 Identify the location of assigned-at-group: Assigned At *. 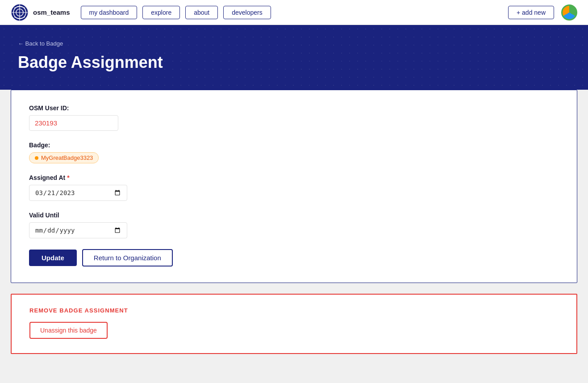
(294, 187).